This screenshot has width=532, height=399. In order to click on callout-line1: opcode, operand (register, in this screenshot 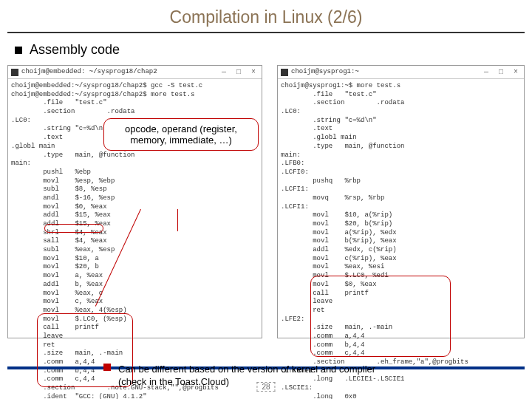, I will do `click(181, 129)`.